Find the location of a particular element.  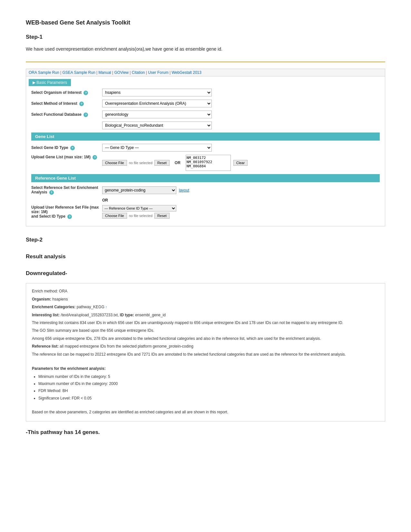

ref-set-label: Select Reference Set for Enrichment Anal… is located at coordinates (67, 190).